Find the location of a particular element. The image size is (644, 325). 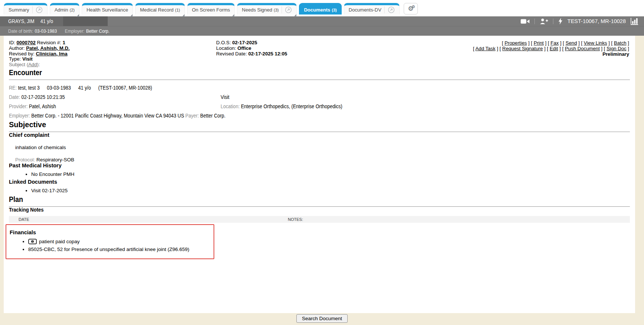

pmh-heading: Past Medical History is located at coordinates (319, 165).